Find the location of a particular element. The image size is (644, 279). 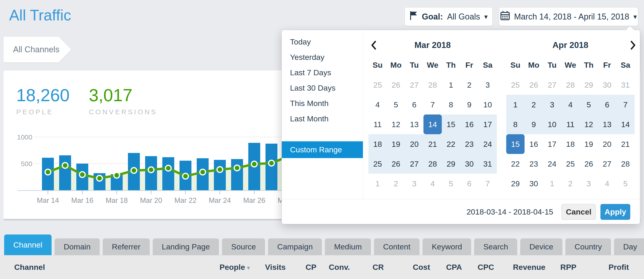

tab-content: Content is located at coordinates (397, 247).